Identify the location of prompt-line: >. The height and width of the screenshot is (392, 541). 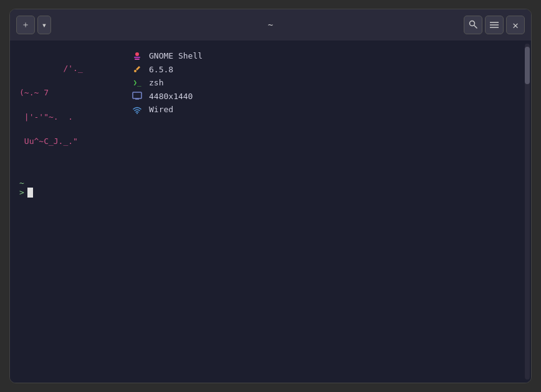
(270, 193).